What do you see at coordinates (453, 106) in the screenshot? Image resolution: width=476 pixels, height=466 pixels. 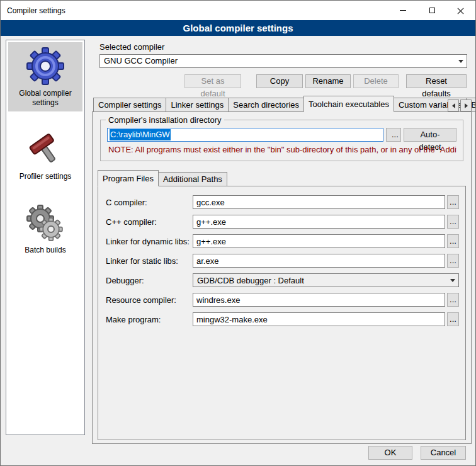 I see `arrow-left-icon` at bounding box center [453, 106].